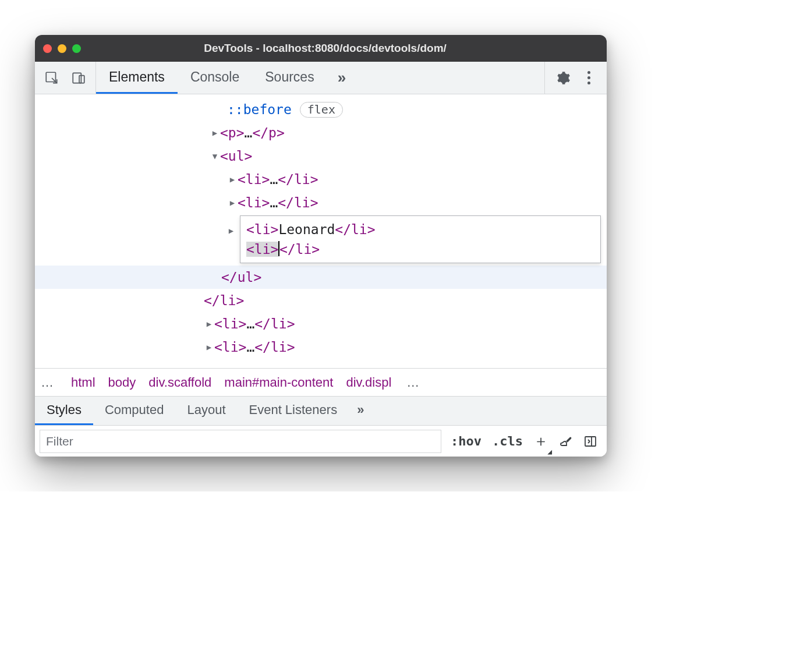 The image size is (793, 672). I want to click on edit-line-2: <li></li>, so click(420, 249).